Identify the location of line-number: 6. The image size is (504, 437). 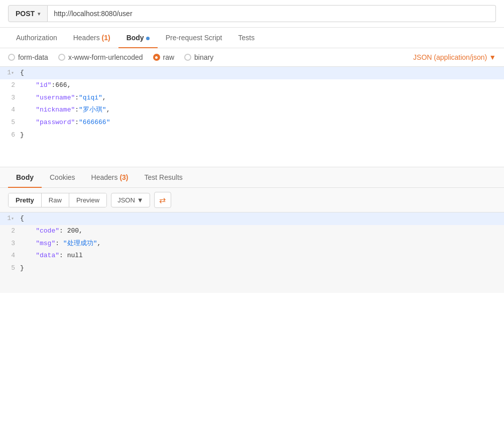
(10, 136).